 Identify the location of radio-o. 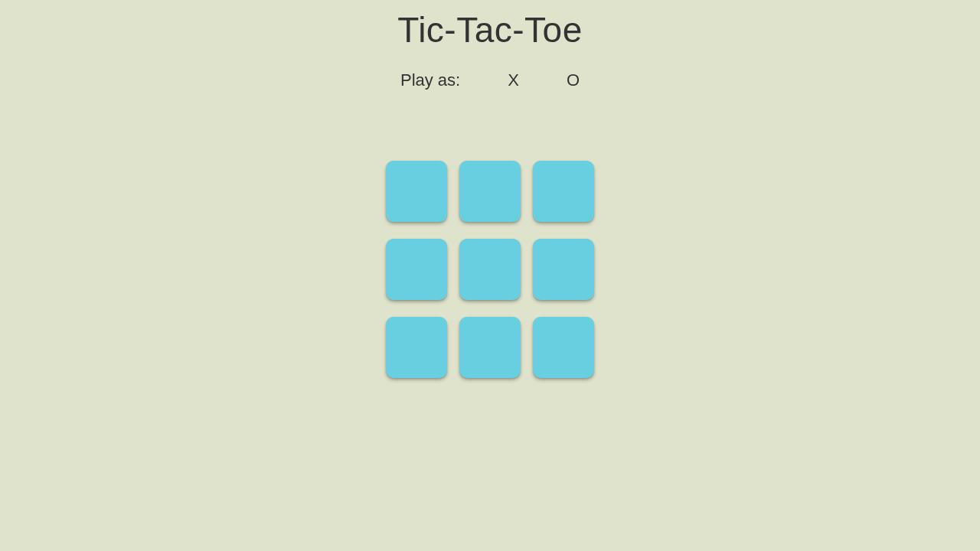
(555, 80).